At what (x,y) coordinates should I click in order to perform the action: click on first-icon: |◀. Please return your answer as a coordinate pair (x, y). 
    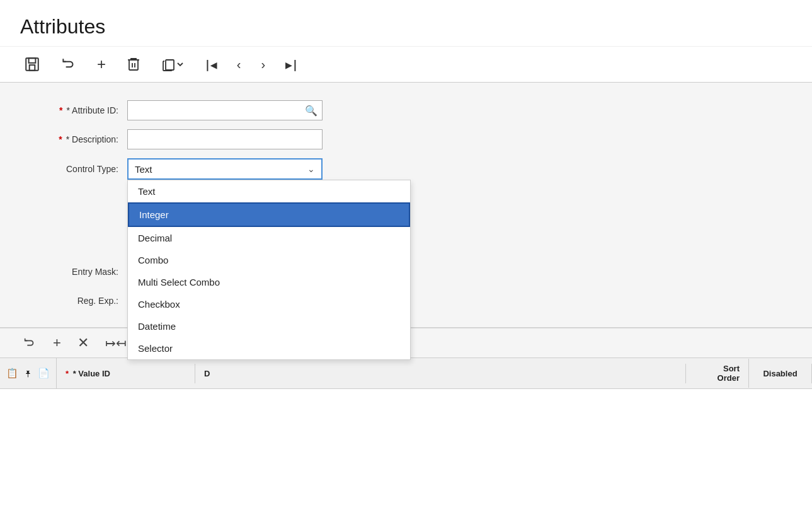
    Looking at the image, I should click on (210, 64).